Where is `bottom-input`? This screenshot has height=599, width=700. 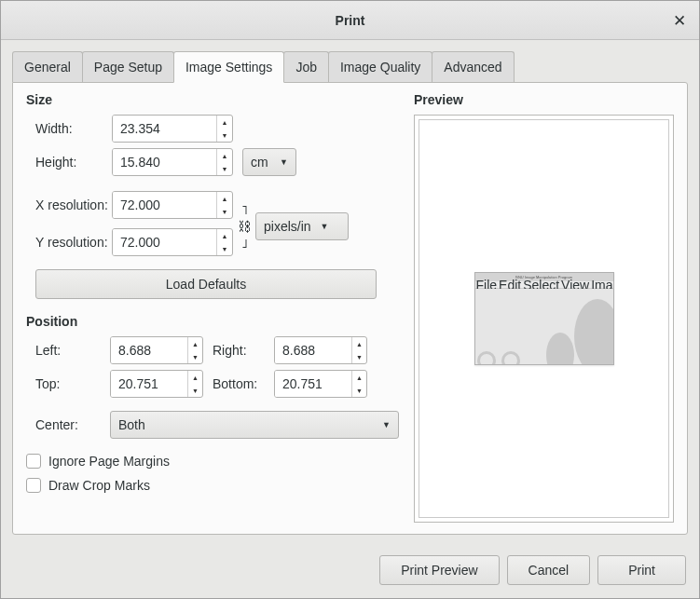
bottom-input is located at coordinates (313, 384).